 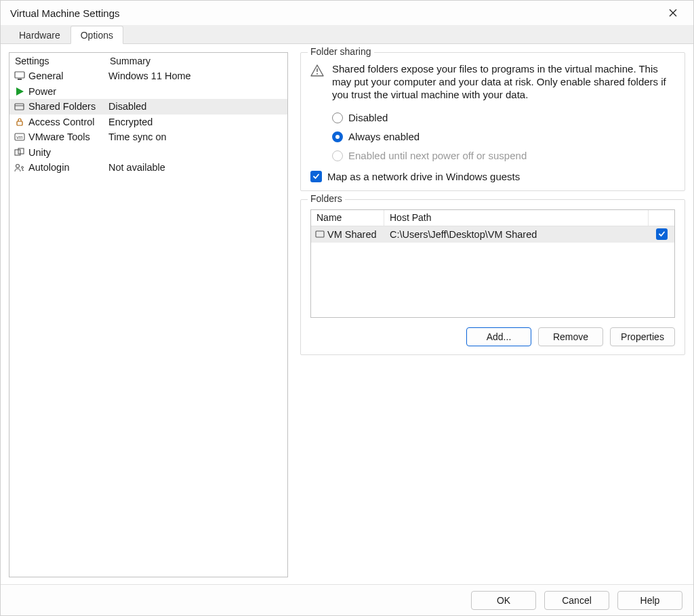 What do you see at coordinates (20, 106) in the screenshot?
I see `folder-share-icon` at bounding box center [20, 106].